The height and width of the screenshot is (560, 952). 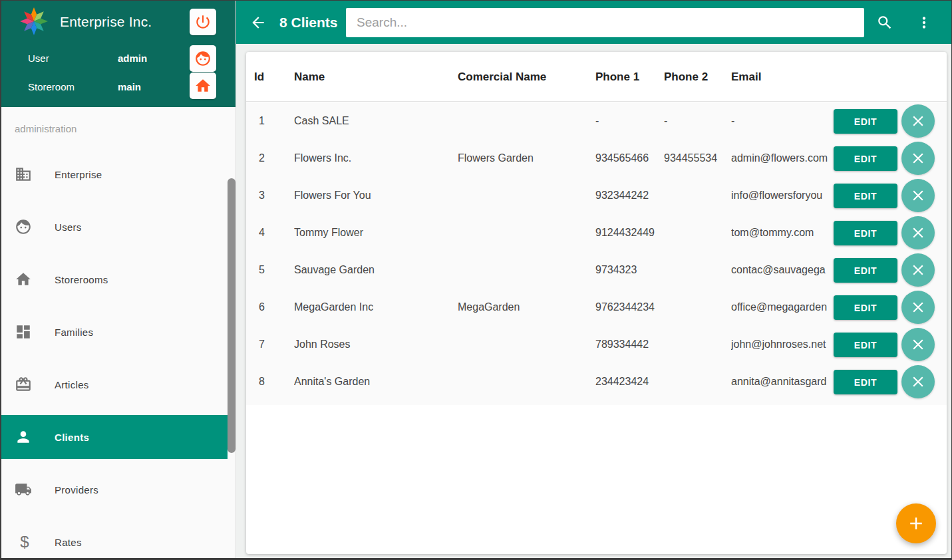 What do you see at coordinates (68, 543) in the screenshot?
I see `sidebar-item-label: Rates` at bounding box center [68, 543].